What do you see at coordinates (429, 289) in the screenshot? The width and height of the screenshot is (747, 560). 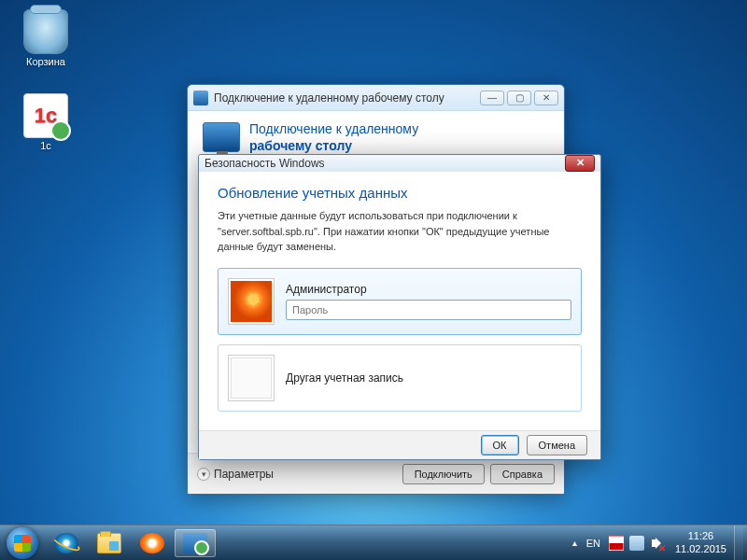 I see `account-name: Администратор` at bounding box center [429, 289].